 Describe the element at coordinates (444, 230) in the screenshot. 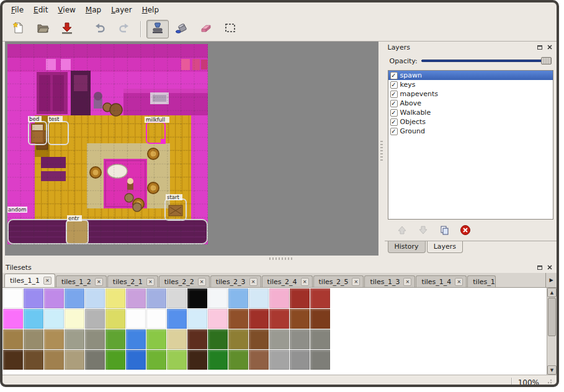

I see `duplicate-layer-button` at that location.